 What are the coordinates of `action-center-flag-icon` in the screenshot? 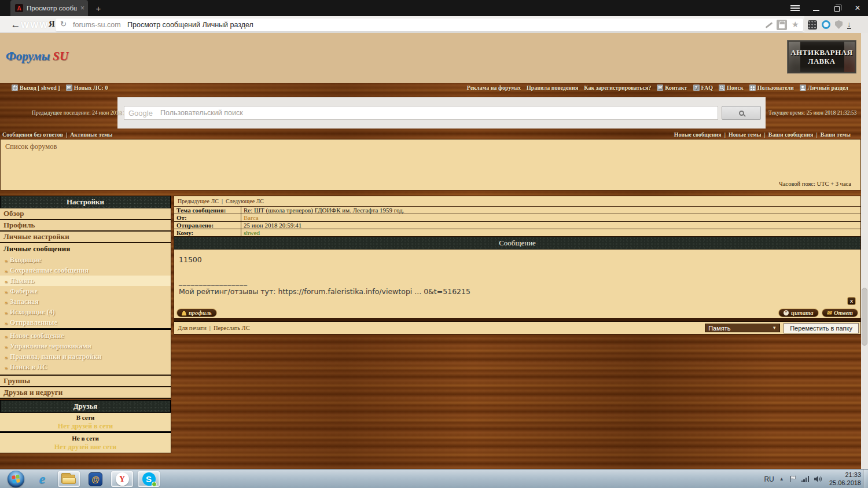 It's located at (793, 479).